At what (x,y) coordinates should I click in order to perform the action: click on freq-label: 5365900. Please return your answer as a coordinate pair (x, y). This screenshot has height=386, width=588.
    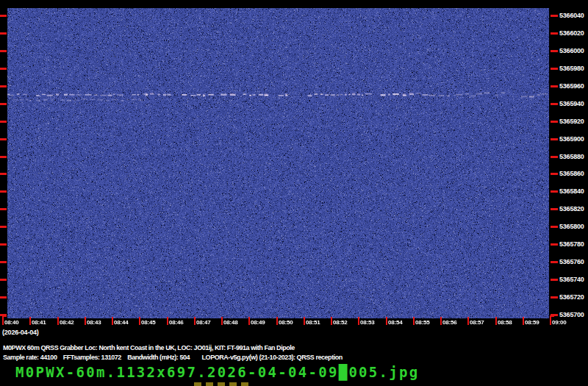
    Looking at the image, I should click on (572, 139).